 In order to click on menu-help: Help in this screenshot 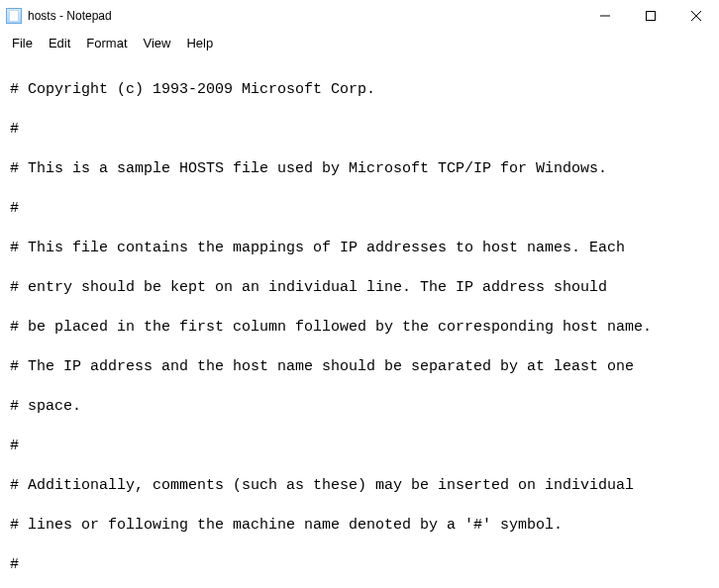, I will do `click(200, 44)`.